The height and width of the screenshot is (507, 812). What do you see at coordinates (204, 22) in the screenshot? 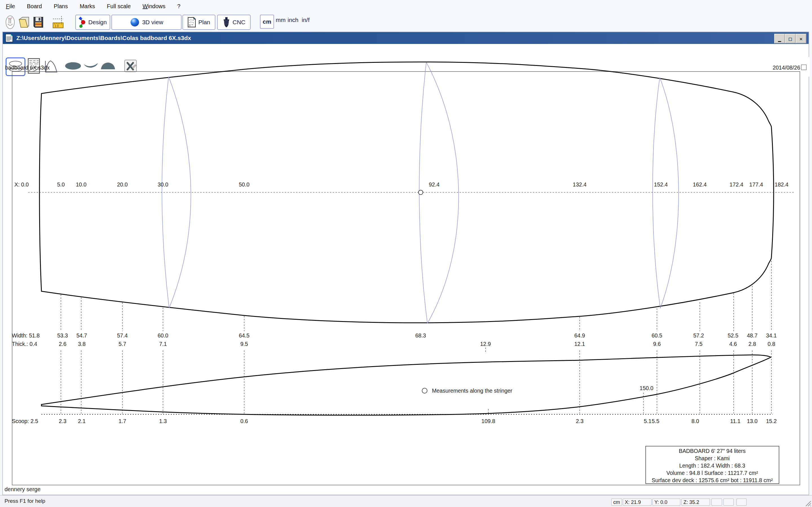
I see `plan-button-label: Plan` at bounding box center [204, 22].